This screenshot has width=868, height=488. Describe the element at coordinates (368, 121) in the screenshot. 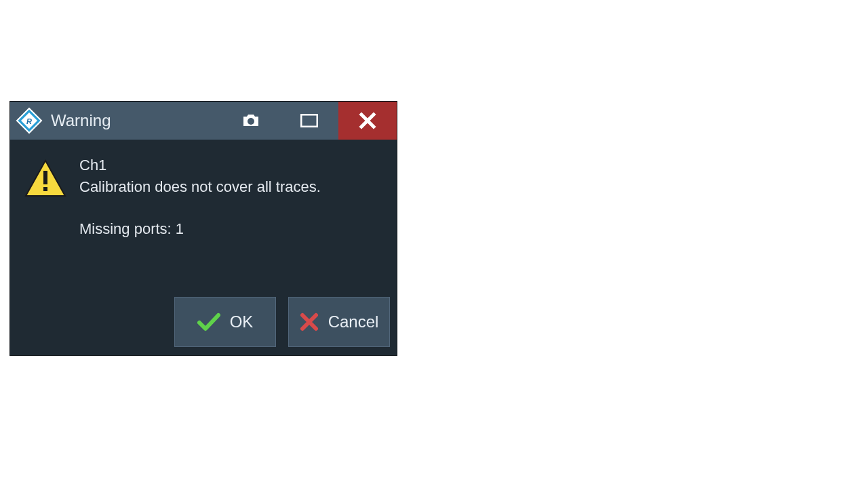

I see `close-icon` at that location.